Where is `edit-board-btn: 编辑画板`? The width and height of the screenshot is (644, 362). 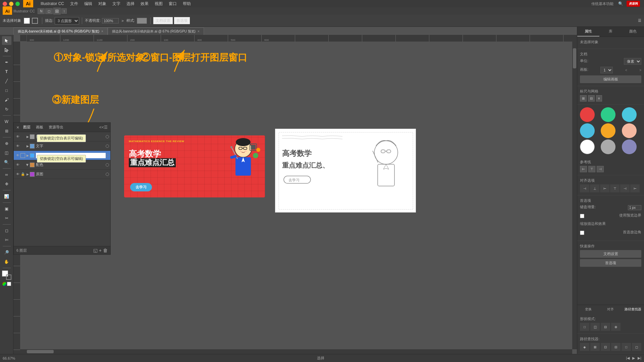
edit-board-btn: 编辑画板 is located at coordinates (610, 79).